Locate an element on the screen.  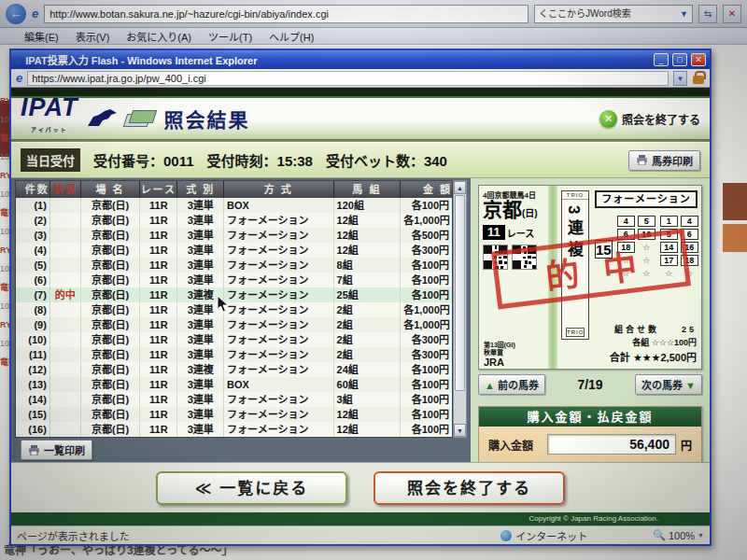
next-ticket-button: 次の馬券 ▼ is located at coordinates (669, 385).